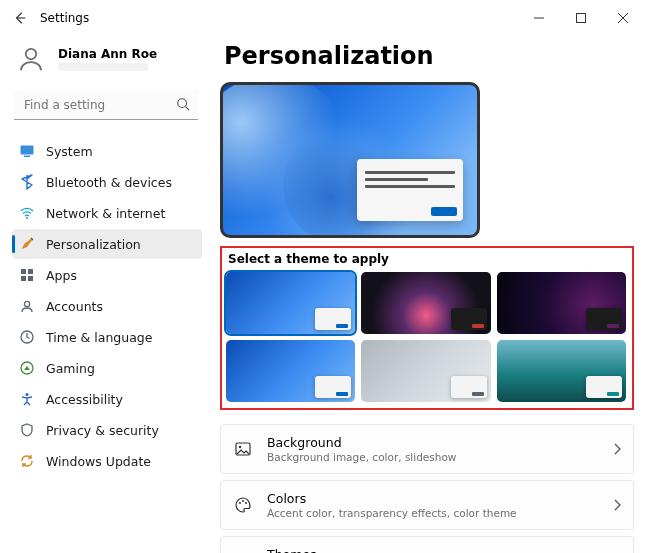  Describe the element at coordinates (70, 368) in the screenshot. I see `nav-label: Gaming` at that location.